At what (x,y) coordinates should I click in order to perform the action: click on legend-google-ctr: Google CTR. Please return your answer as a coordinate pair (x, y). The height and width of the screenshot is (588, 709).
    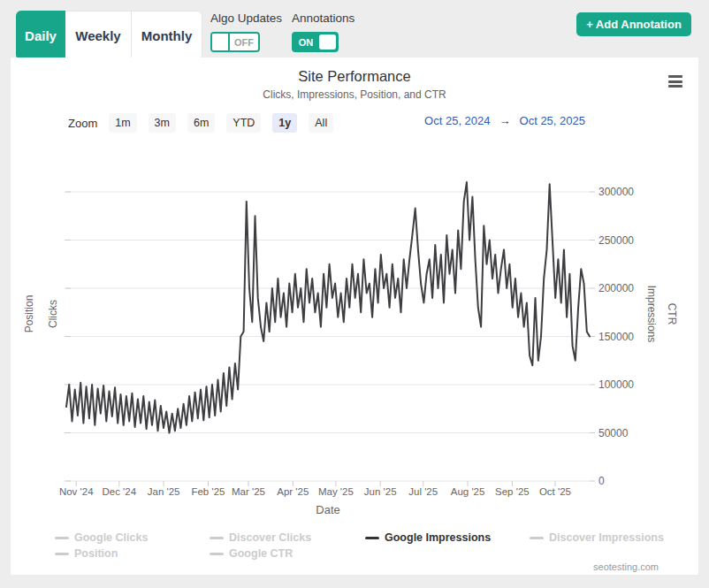
    Looking at the image, I should click on (287, 554).